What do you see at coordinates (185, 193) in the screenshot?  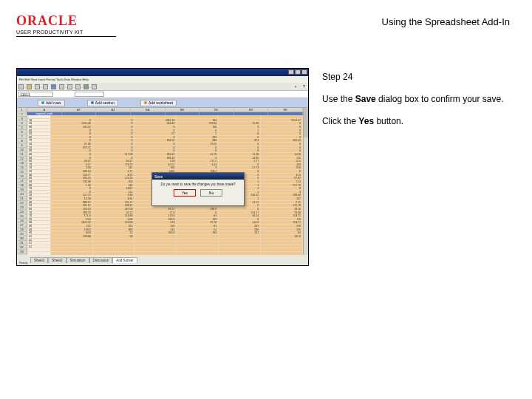 I see `yes-button: Yes` at bounding box center [185, 193].